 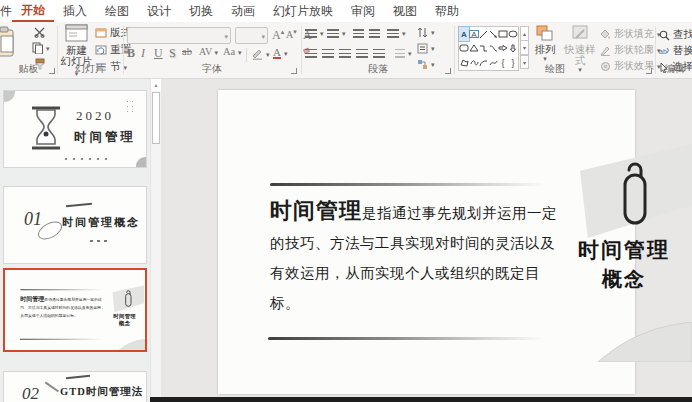 I want to click on paragraph-dialog-launcher, so click(x=448, y=71).